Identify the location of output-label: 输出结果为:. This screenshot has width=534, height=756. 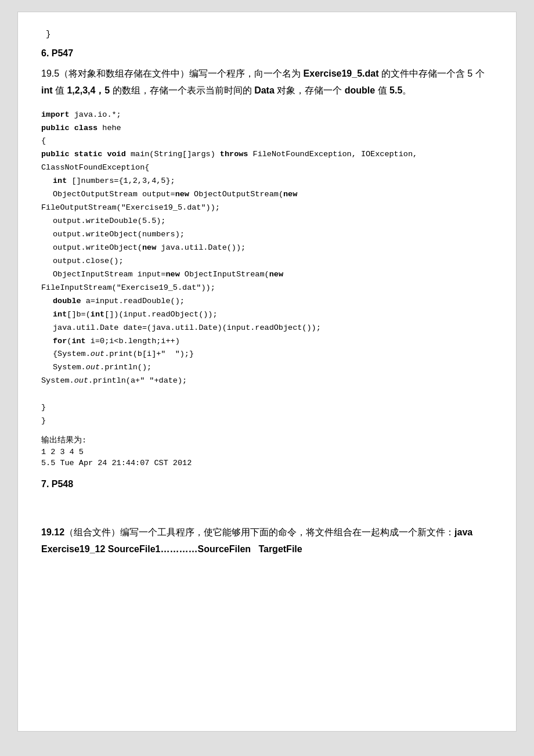
(267, 440).